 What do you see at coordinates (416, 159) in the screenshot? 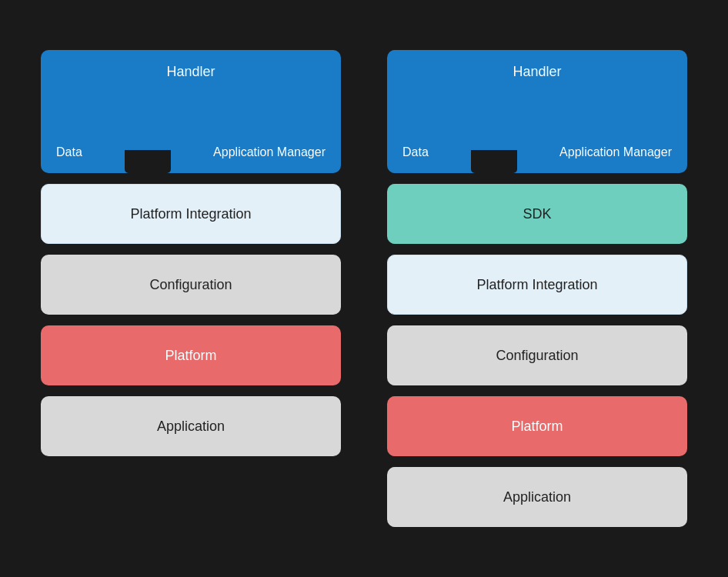
I see `right-data-label: Data` at bounding box center [416, 159].